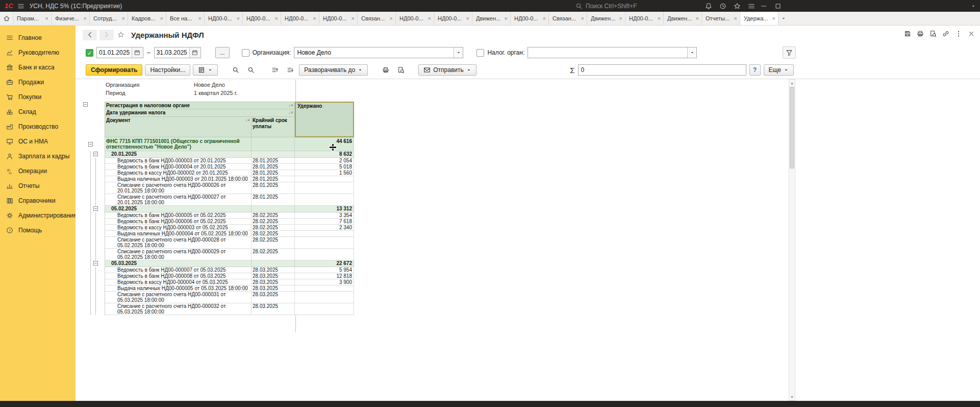 Image resolution: width=980 pixels, height=407 pixels. What do you see at coordinates (38, 216) in the screenshot?
I see `sidebar-item-administrirovanie: Администрирование` at bounding box center [38, 216].